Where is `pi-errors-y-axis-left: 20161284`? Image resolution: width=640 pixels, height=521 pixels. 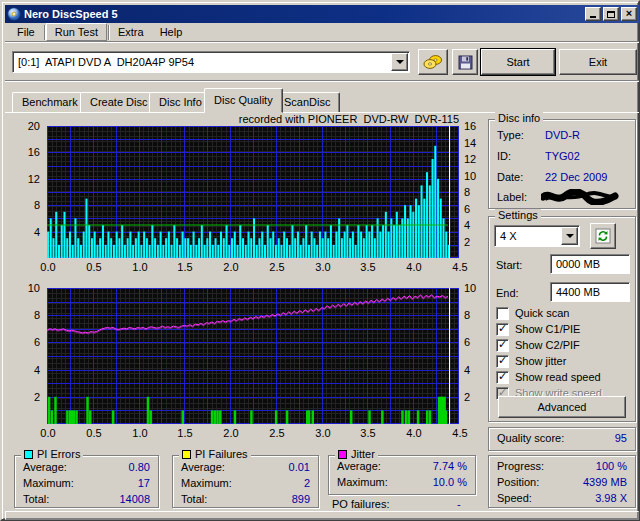 pi-errors-y-axis-left: 20161284 is located at coordinates (27, 192).